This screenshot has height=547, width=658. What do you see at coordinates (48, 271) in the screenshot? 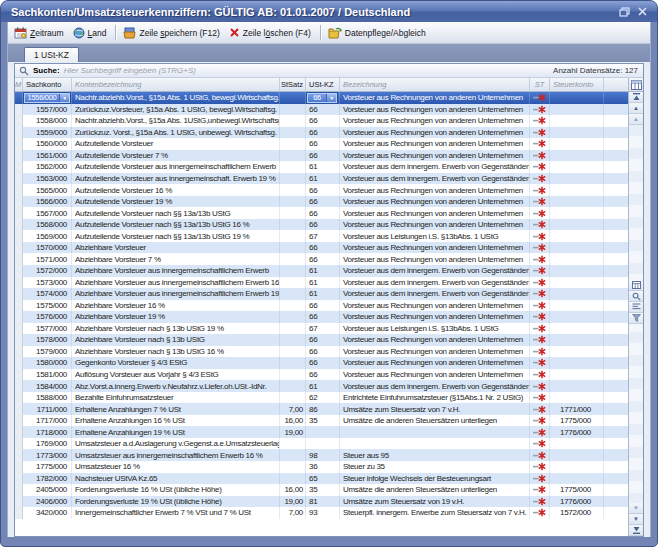
I see `cell-sachkonto: 1572/000▼` at bounding box center [48, 271].